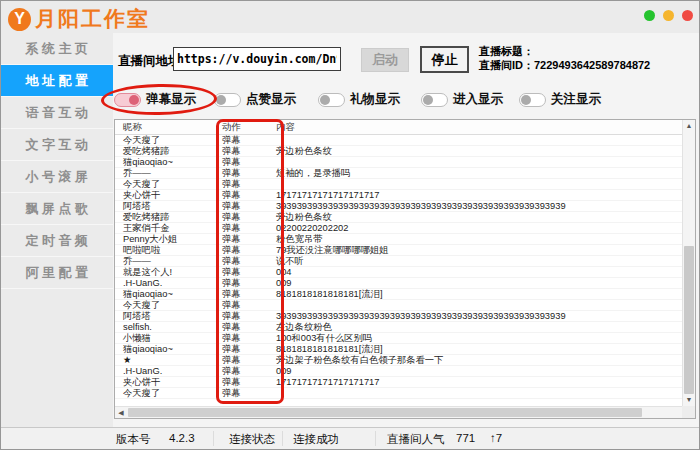 The height and width of the screenshot is (450, 700). Describe the element at coordinates (385, 60) in the screenshot. I see `start-button: 启动` at that location.